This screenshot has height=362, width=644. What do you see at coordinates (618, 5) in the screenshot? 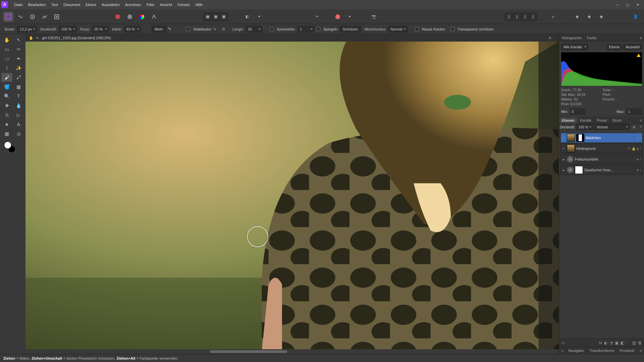
I see `window-minimize-icon: ─` at bounding box center [618, 5].